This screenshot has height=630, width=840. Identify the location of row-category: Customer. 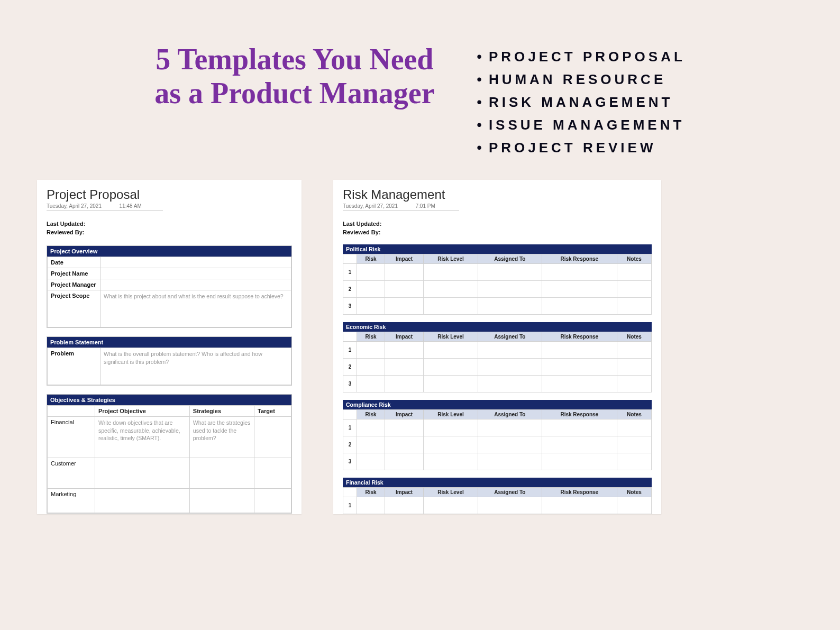
(71, 473).